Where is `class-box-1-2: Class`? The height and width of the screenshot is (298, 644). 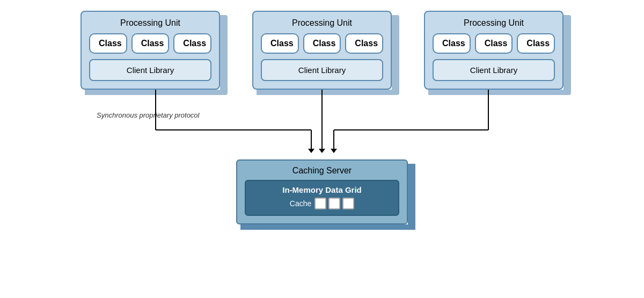 class-box-1-2: Class is located at coordinates (150, 43).